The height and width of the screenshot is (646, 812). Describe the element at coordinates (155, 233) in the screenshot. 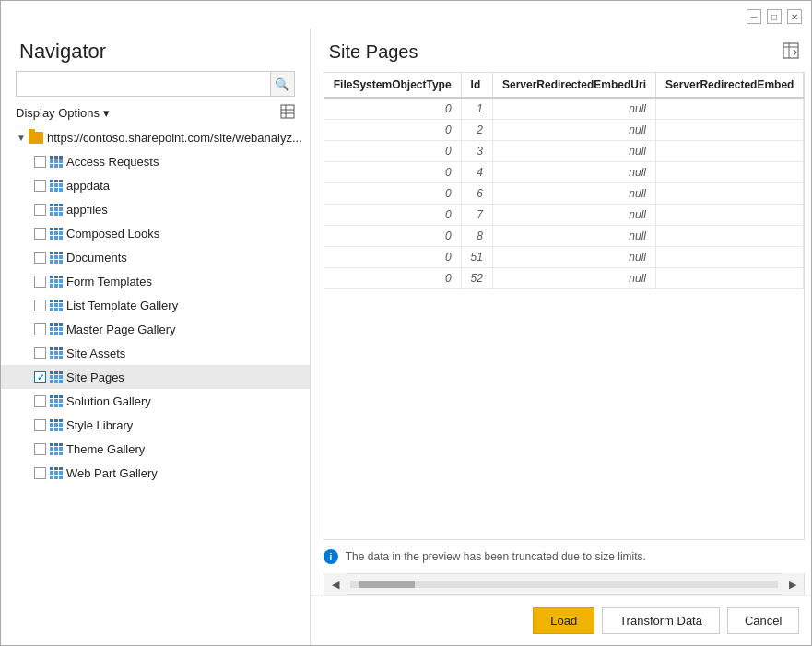

I see `list-item: Composed Looks` at that location.